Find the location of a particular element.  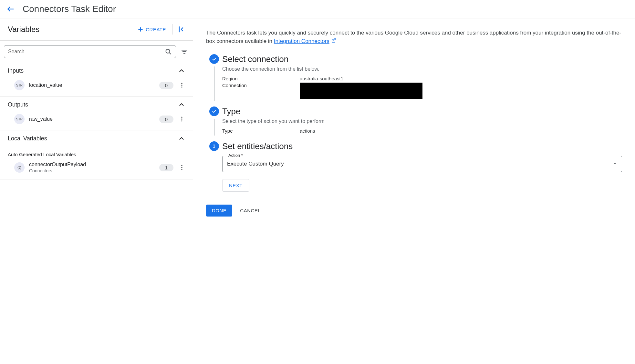

search-input is located at coordinates (87, 52).